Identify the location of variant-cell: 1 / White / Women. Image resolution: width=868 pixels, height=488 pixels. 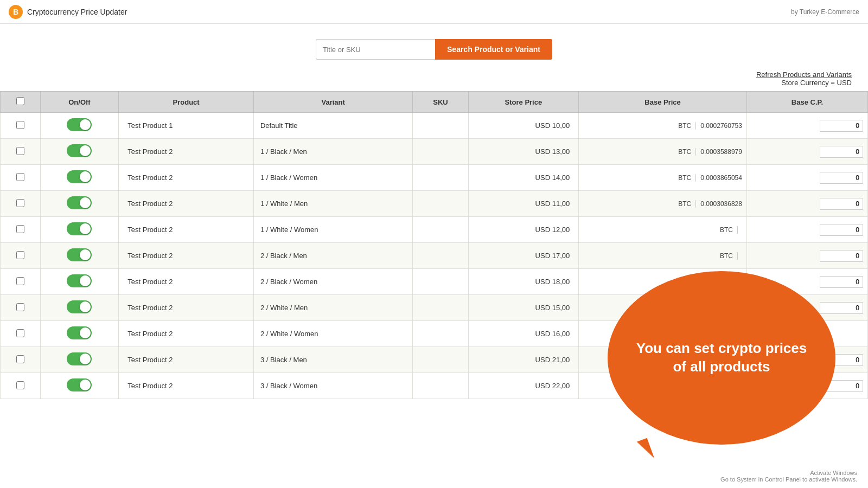
(333, 230).